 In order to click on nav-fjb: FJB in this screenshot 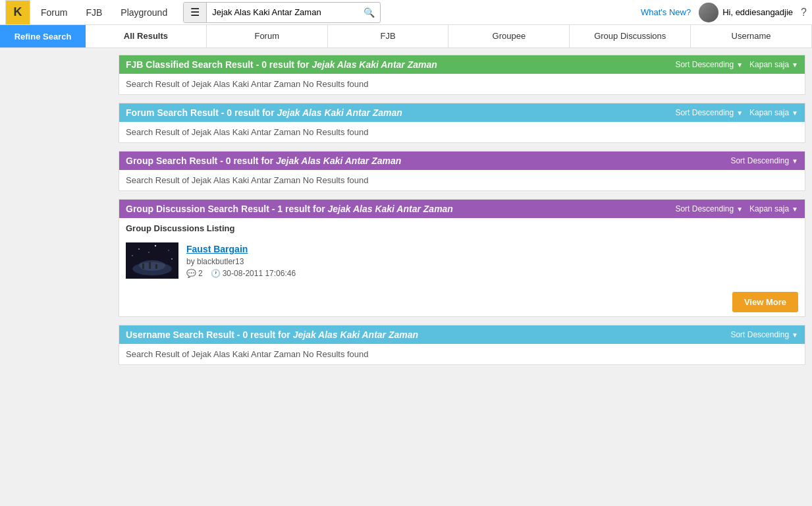, I will do `click(94, 13)`.